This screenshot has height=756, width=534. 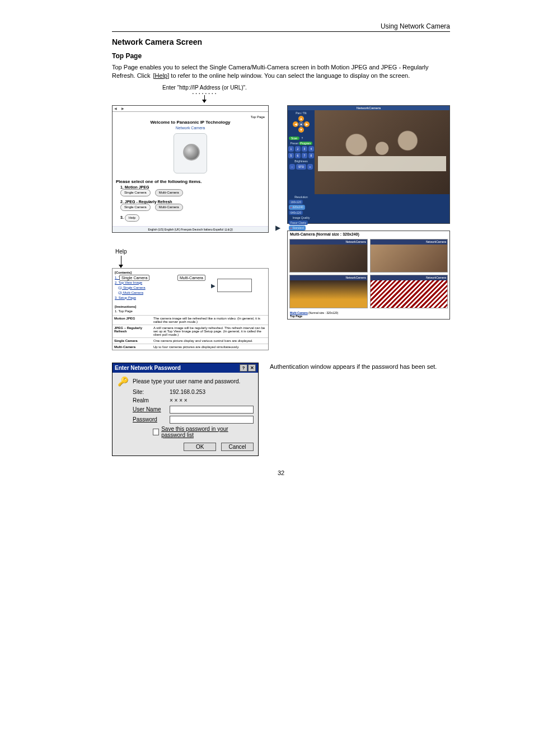 I want to click on please-select-label: Please select one of the following items…, so click(x=190, y=181).